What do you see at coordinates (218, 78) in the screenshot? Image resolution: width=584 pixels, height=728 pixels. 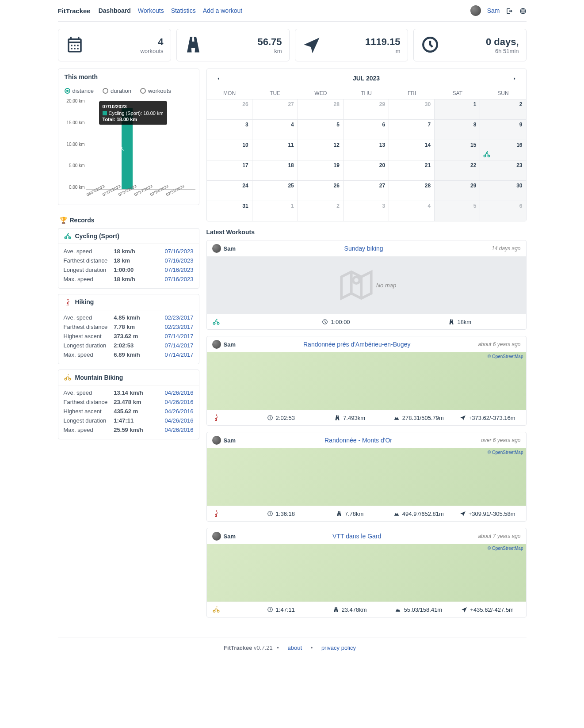 I see `calendar-prev-button` at bounding box center [218, 78].